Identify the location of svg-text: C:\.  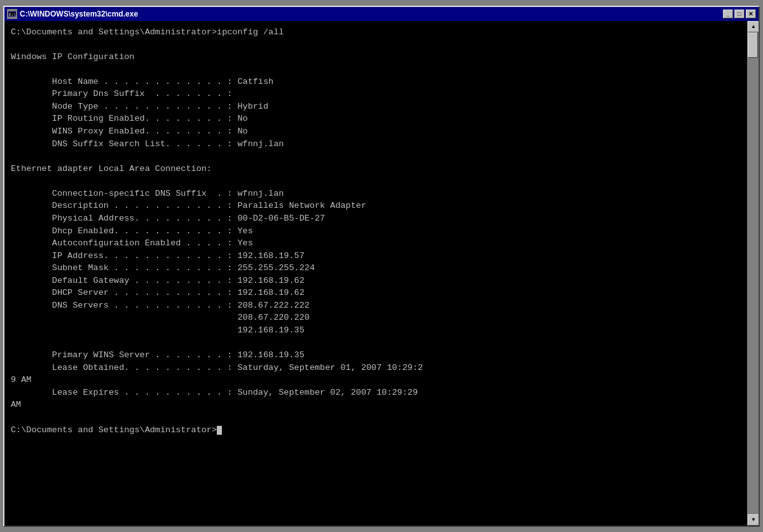
(13, 14).